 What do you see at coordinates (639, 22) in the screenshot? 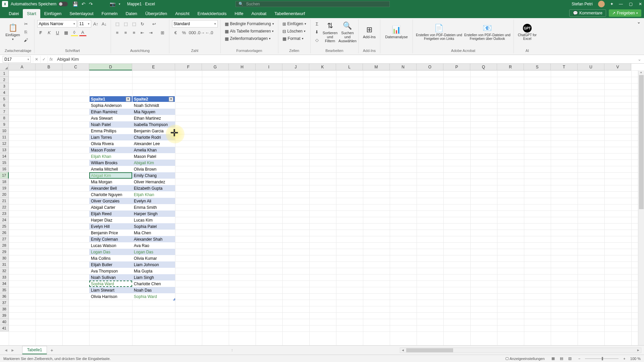
I see `collapse-ribbon-icon: ⌄` at bounding box center [639, 22].